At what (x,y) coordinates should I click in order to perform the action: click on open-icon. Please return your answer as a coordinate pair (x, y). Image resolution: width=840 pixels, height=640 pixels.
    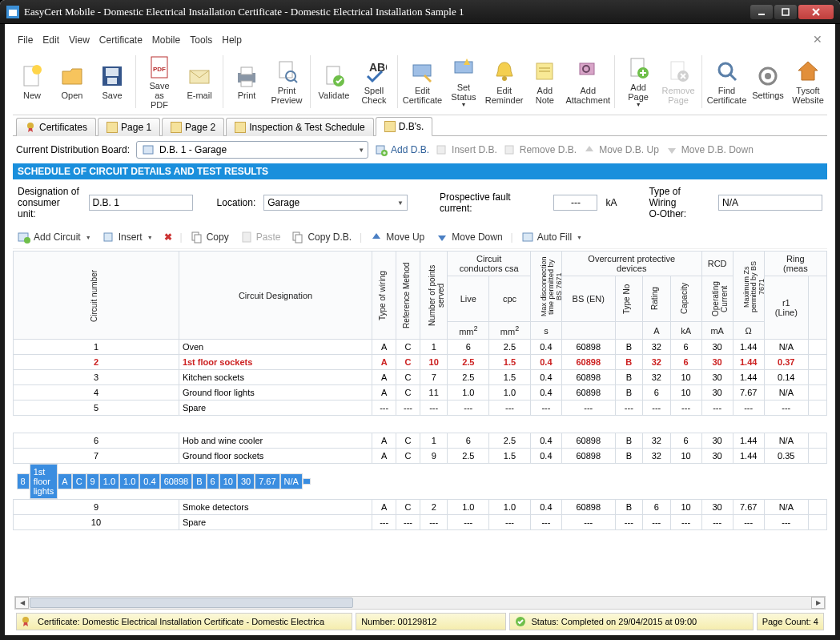
    Looking at the image, I should click on (72, 76).